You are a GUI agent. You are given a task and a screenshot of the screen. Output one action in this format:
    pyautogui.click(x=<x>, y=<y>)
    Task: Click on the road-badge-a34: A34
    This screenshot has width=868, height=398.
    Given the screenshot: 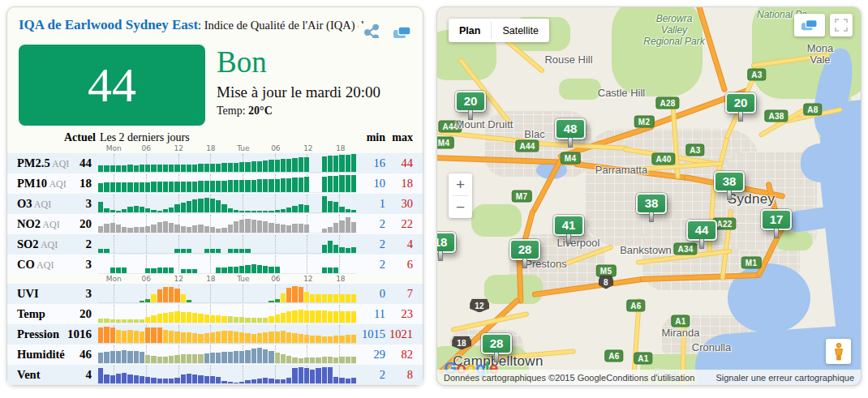 What is the action you would take?
    pyautogui.click(x=685, y=250)
    